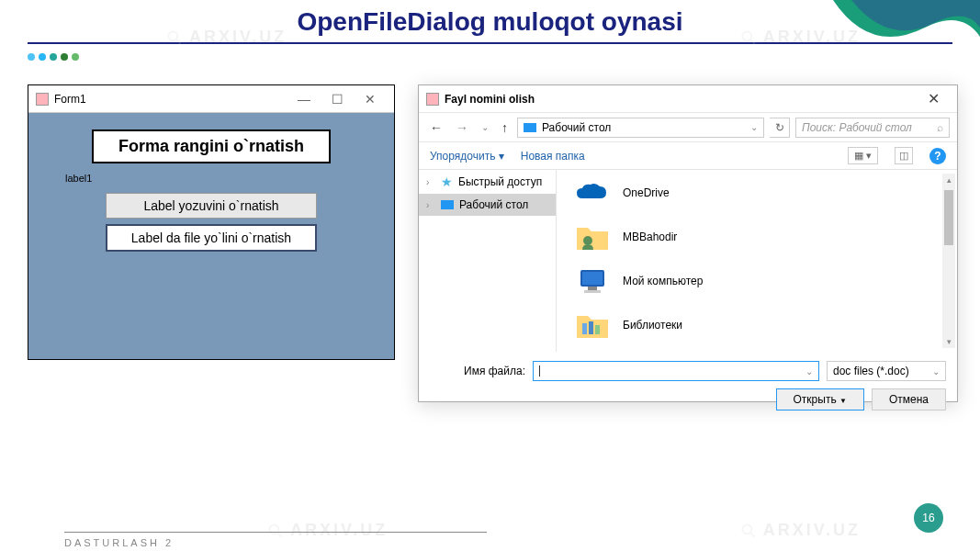 This screenshot has height=551, width=980. What do you see at coordinates (688, 128) in the screenshot?
I see `dialog-navbar: ← → ⌄ ↑ Рабочий стол ⌄ ↻ Поиск: Рабочий …` at bounding box center [688, 128].